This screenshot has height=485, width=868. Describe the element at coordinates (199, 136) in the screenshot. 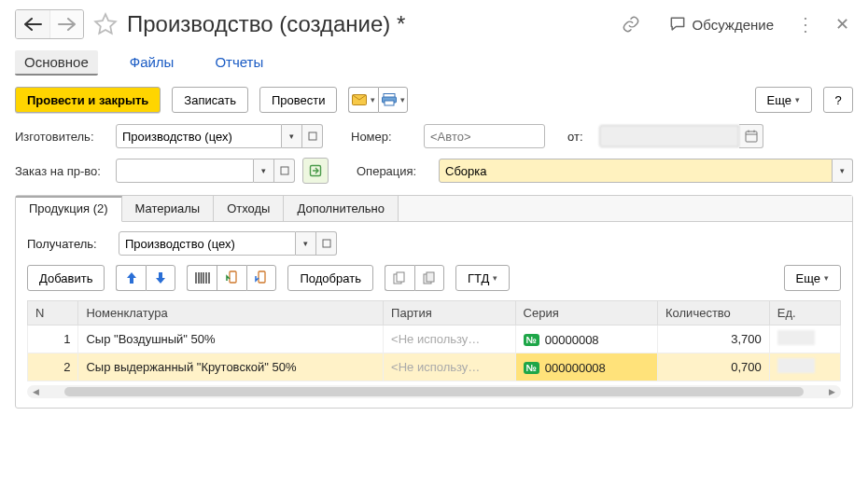

I see `manufacturer-input` at that location.